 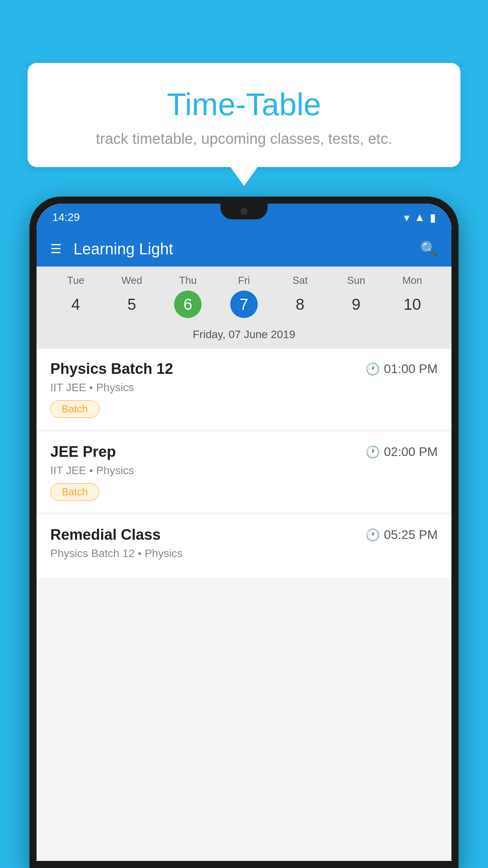 I want to click on speech-bubble-section: Time-Table track timetable, upcoming cla…, so click(x=244, y=115).